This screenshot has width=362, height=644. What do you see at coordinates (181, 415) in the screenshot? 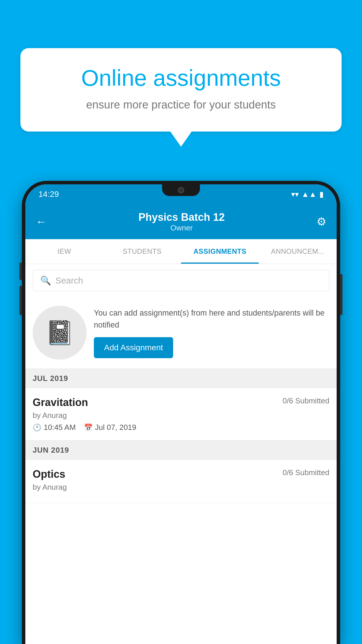
I see `assignment-gravitation-author: by Anurag` at bounding box center [181, 415].